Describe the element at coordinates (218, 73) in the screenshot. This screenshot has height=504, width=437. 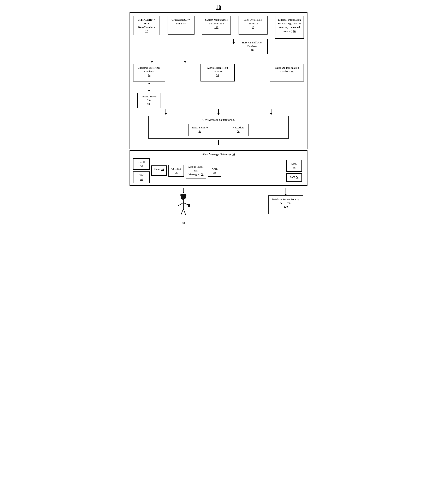
I see `alertmsg-node: Alert Message Text Database26` at that location.